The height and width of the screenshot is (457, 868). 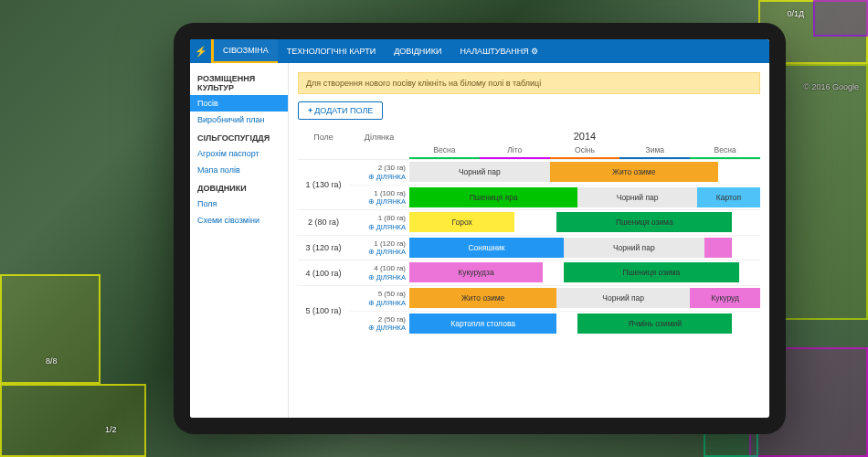 What do you see at coordinates (529, 83) in the screenshot?
I see `hint-banner: Для створення нового посіву клікніть на …` at bounding box center [529, 83].